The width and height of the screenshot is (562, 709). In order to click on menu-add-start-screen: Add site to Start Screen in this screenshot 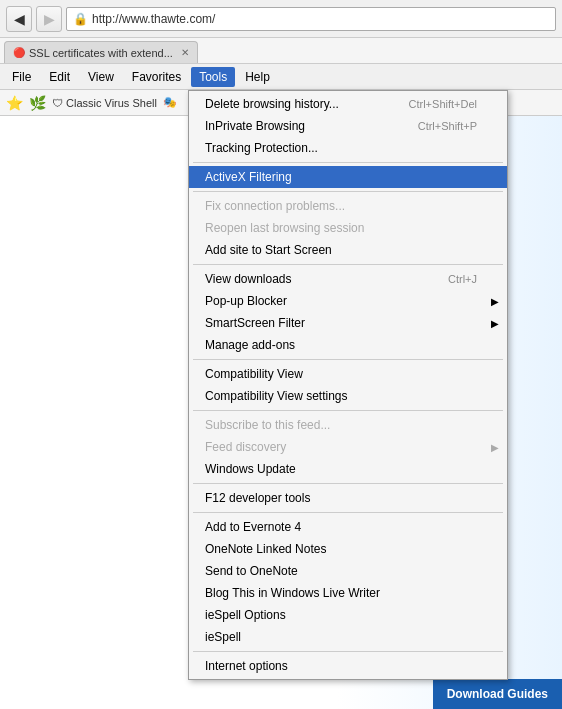, I will do `click(348, 250)`.